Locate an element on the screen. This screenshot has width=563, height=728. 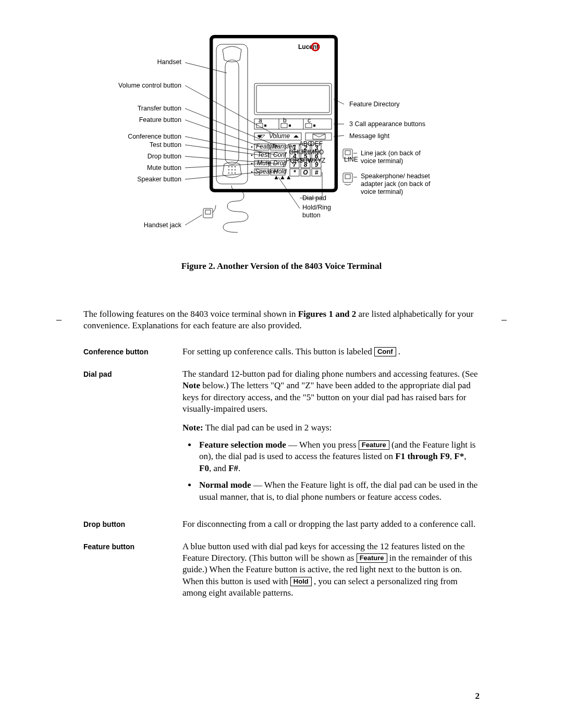
lbl-conference: Conference button is located at coordinates (154, 137).